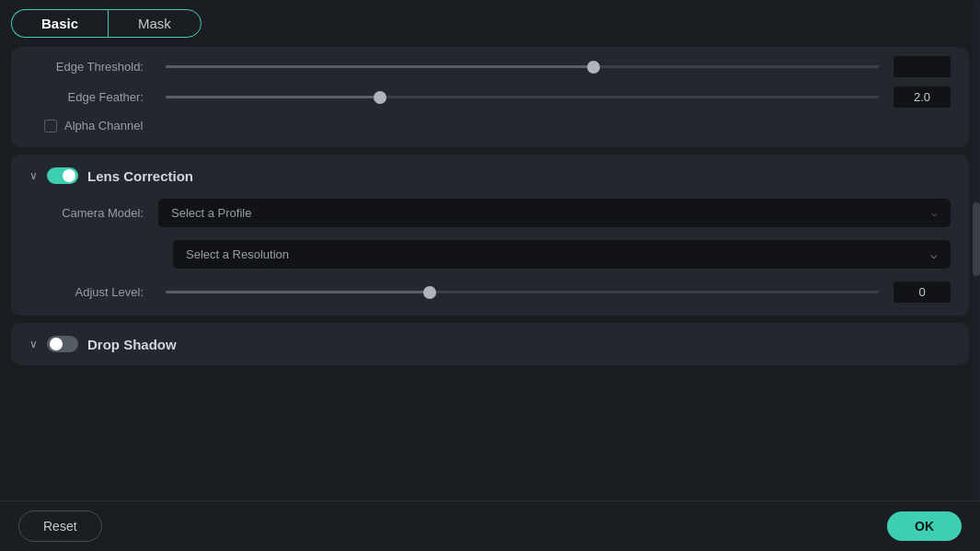 This screenshot has height=551, width=980. What do you see at coordinates (554, 213) in the screenshot?
I see `camera-model-dropdown: Select a Profile ⌵` at bounding box center [554, 213].